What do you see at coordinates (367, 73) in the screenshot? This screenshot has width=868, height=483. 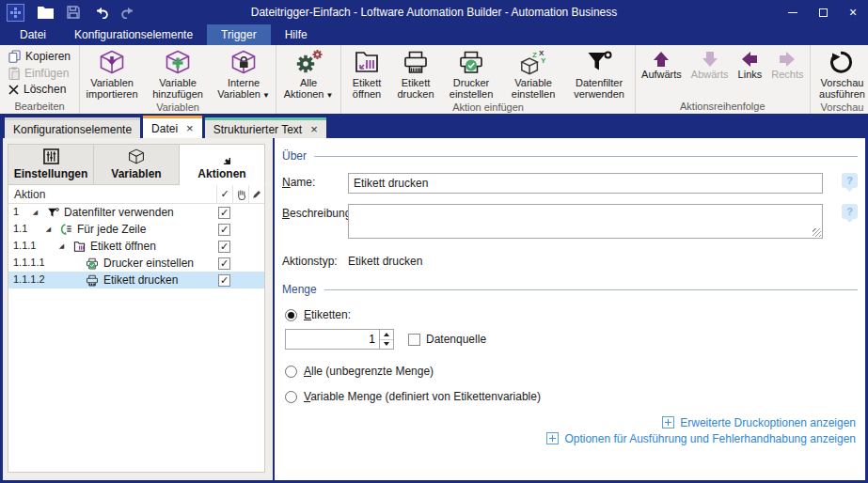 I see `open-label-button: Etikett öffnen` at bounding box center [367, 73].